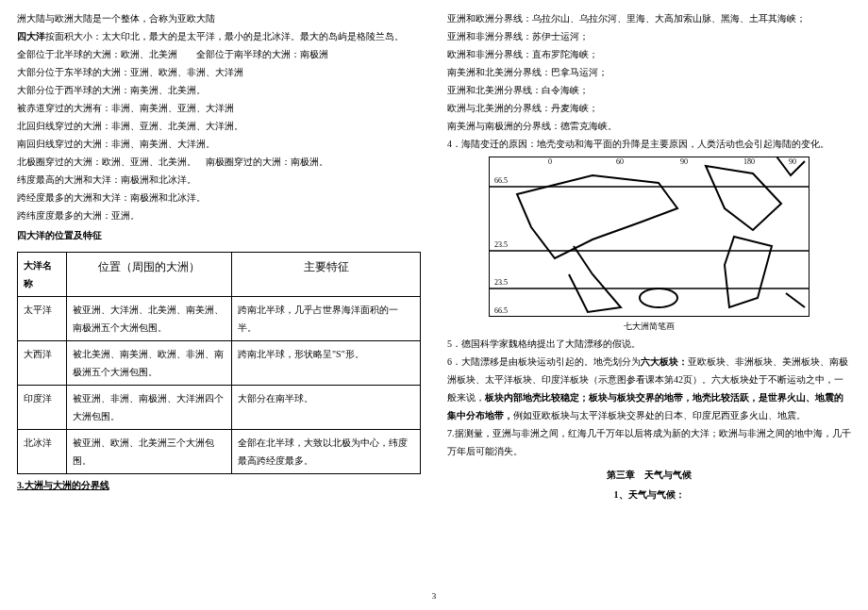 This screenshot has width=868, height=610. Describe the element at coordinates (326, 364) in the screenshot. I see `td-feature: 跨南北半球，形状略呈"S"形。` at that location.